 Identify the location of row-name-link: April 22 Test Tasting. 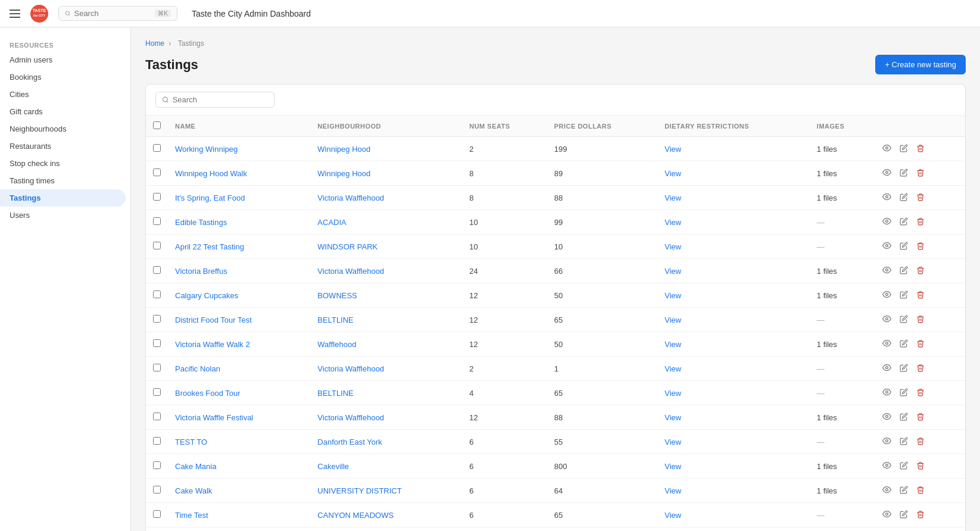
(210, 246).